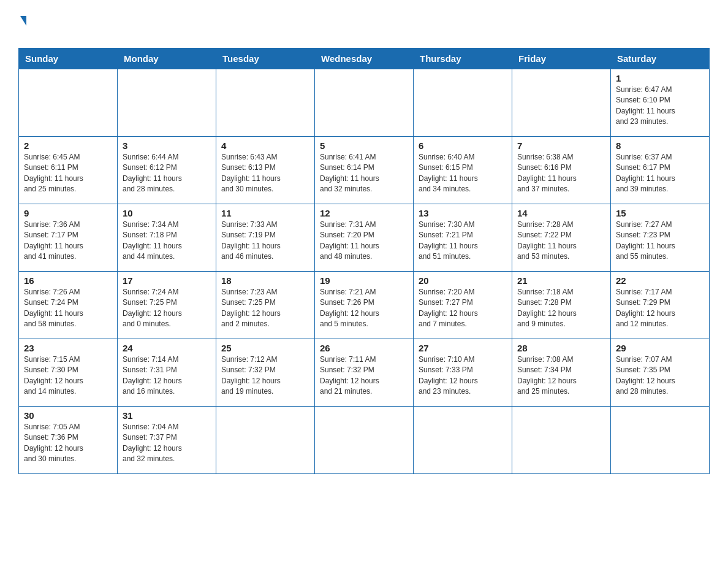 Image resolution: width=728 pixels, height=563 pixels. Describe the element at coordinates (68, 146) in the screenshot. I see `day-number: 2` at that location.